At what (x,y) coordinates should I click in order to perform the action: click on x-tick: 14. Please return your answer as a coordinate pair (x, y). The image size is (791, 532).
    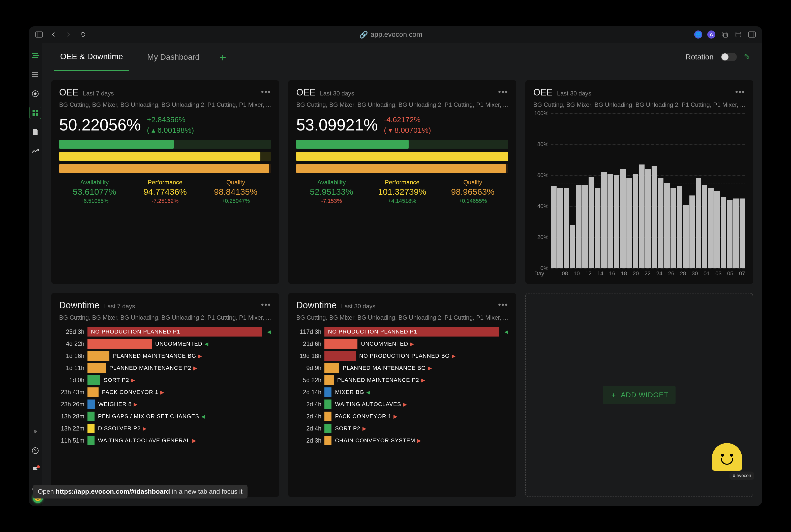
    Looking at the image, I should click on (600, 273).